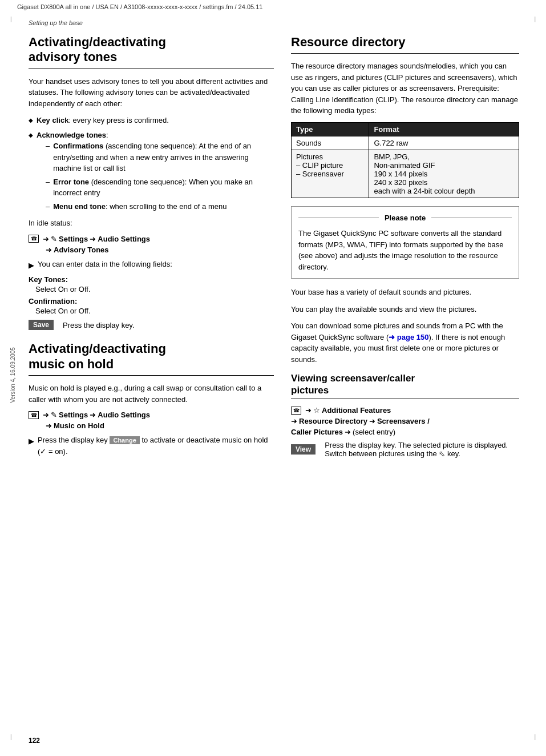 The width and height of the screenshot is (546, 756). What do you see at coordinates (348, 432) in the screenshot?
I see `nav-arrow-3d: ➜` at bounding box center [348, 432].